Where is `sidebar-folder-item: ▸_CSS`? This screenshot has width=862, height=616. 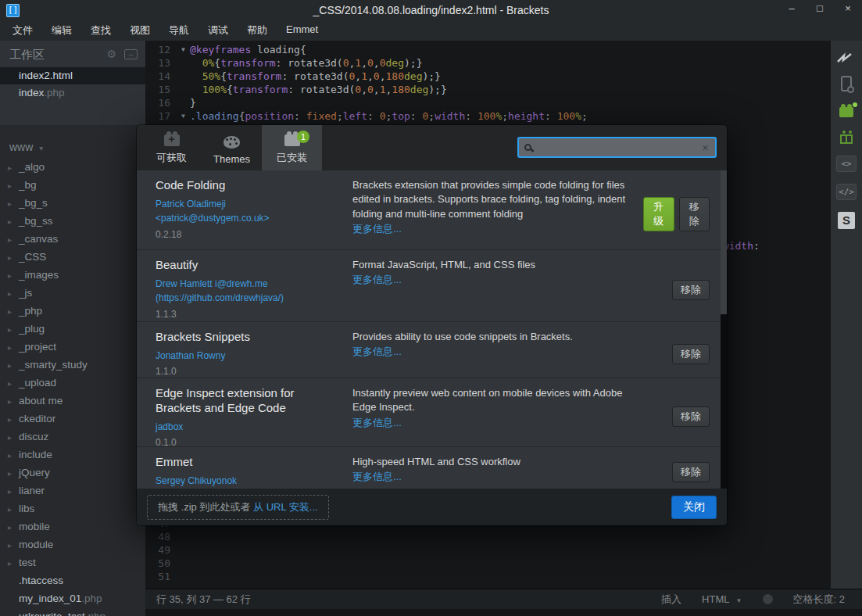
sidebar-folder-item: ▸_CSS is located at coordinates (73, 256).